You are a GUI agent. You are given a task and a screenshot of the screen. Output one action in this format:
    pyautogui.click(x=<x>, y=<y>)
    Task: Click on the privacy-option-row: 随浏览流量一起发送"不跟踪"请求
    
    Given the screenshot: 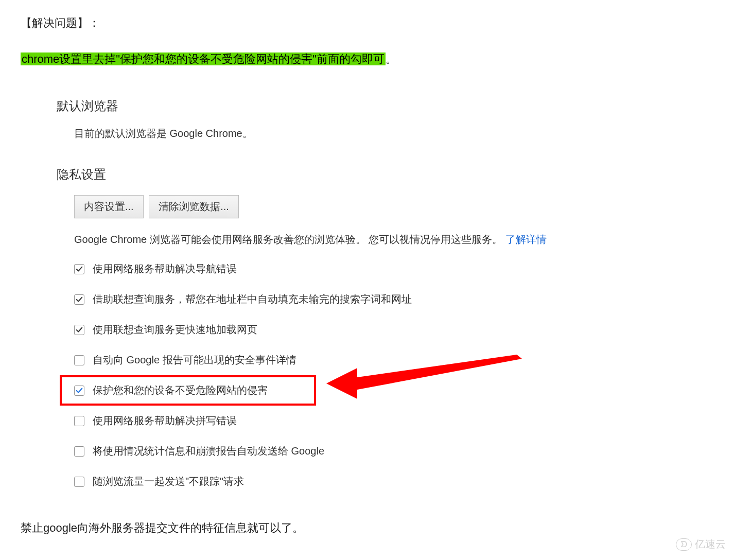 What is the action you would take?
    pyautogui.click(x=348, y=482)
    